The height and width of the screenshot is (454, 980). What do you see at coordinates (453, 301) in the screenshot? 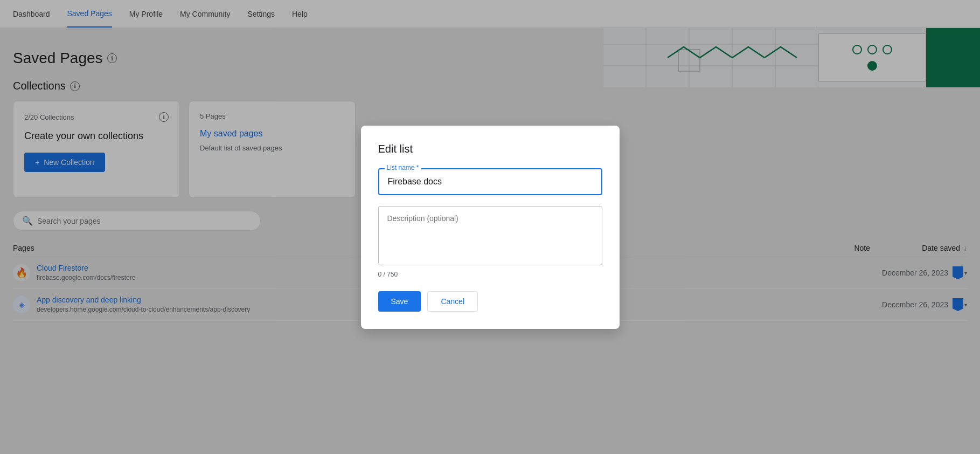
I see `cancel-button: Cancel` at bounding box center [453, 301].